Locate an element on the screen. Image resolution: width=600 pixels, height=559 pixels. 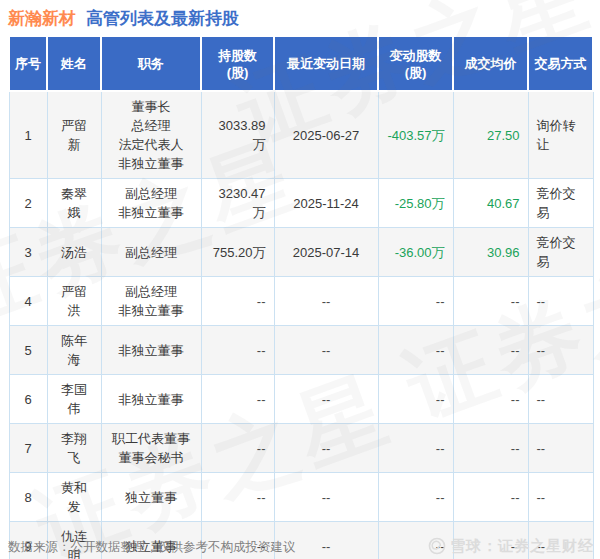
table-cell: 27.50 is located at coordinates (490, 135).